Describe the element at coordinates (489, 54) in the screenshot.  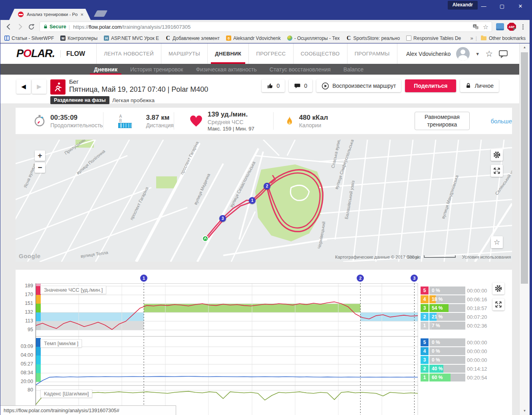
I see `favorites-star-icon: ☆` at that location.